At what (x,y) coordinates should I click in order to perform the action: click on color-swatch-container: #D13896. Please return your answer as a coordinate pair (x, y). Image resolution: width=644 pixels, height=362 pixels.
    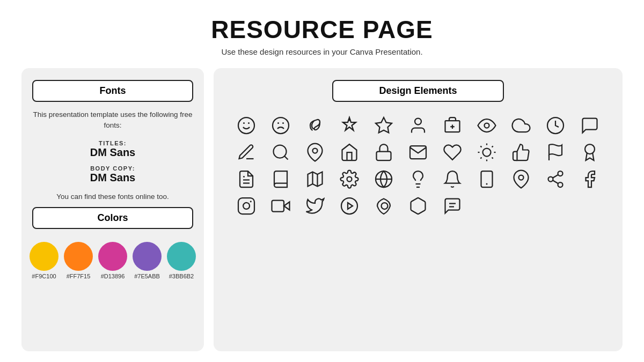
    Looking at the image, I should click on (113, 261).